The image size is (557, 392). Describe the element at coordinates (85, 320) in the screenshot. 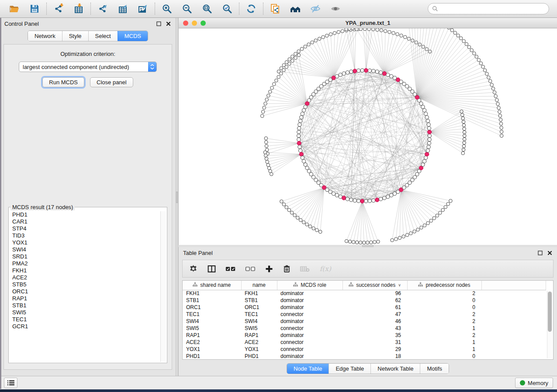

I see `mcds-result-item: TEC1` at that location.